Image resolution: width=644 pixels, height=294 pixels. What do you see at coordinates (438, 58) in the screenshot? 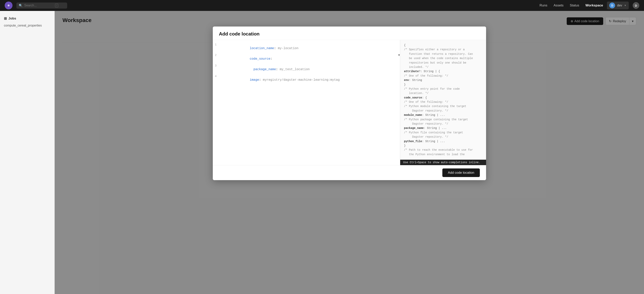
I see `schema-comment-1: /* Specifies either a repository or a fu…` at bounding box center [438, 58].